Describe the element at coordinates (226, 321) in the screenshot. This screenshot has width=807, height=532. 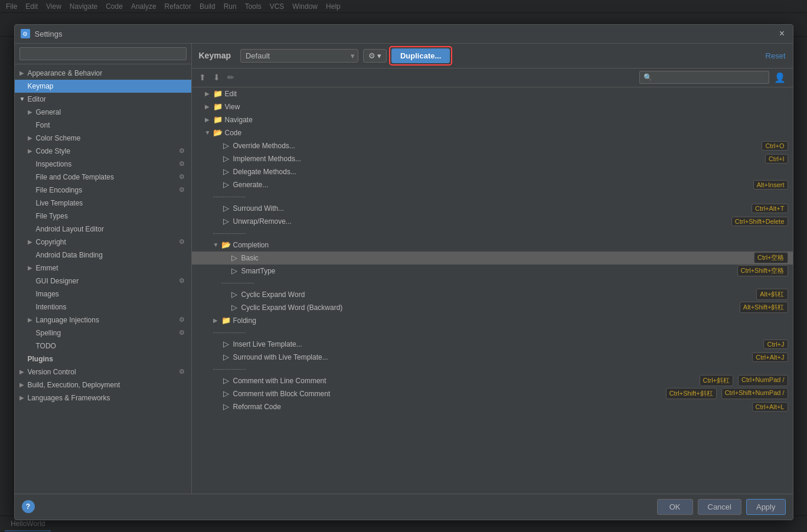
I see `folder-icon: 📁` at that location.